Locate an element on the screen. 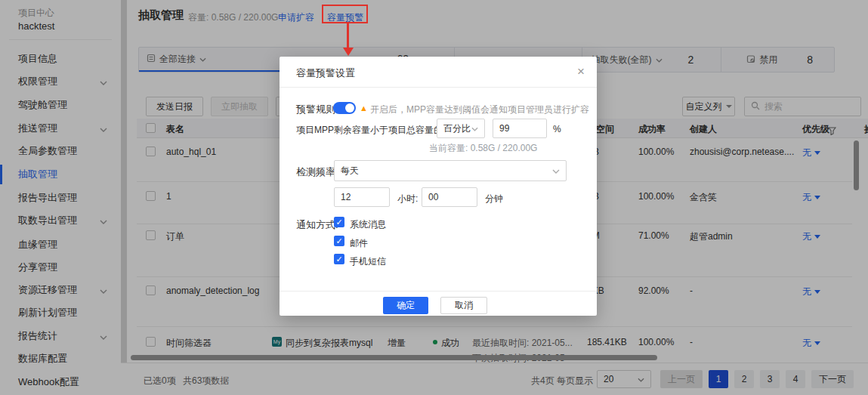  close-icon: × is located at coordinates (581, 72).